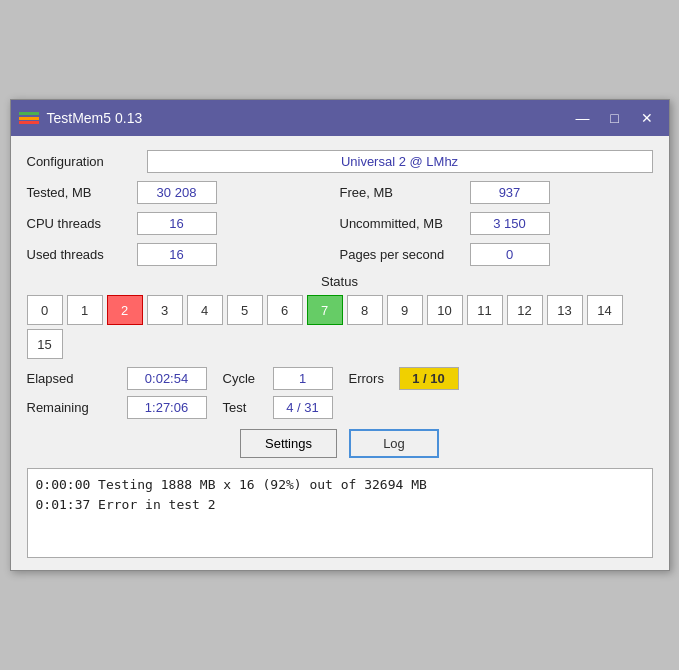  I want to click on tested-label: Tested, MB, so click(82, 192).